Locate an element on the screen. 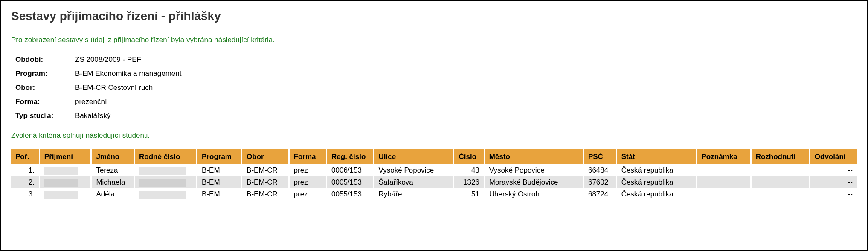 This screenshot has height=251, width=868. cell-mesto: Moravské Budějovice is located at coordinates (534, 182).